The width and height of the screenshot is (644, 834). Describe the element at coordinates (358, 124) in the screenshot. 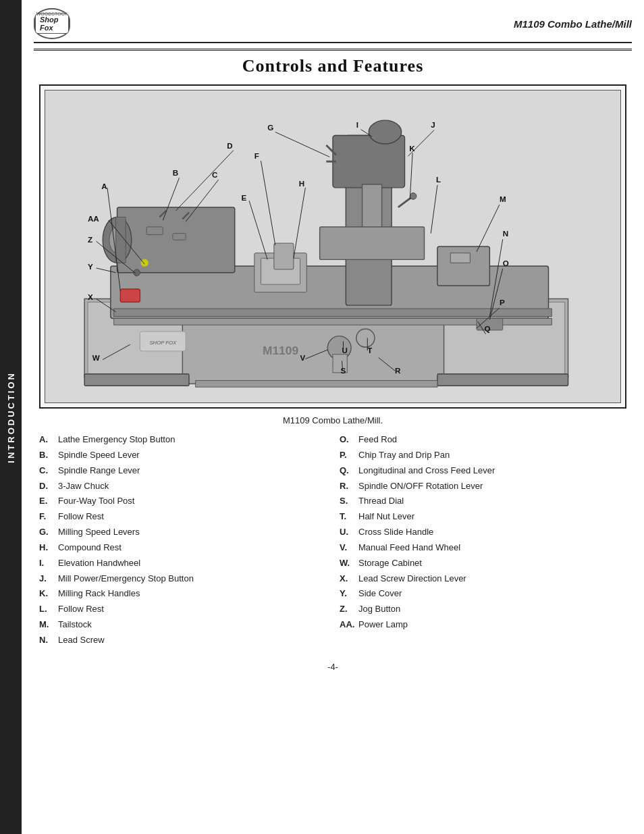

I see `svg-text: I` at that location.